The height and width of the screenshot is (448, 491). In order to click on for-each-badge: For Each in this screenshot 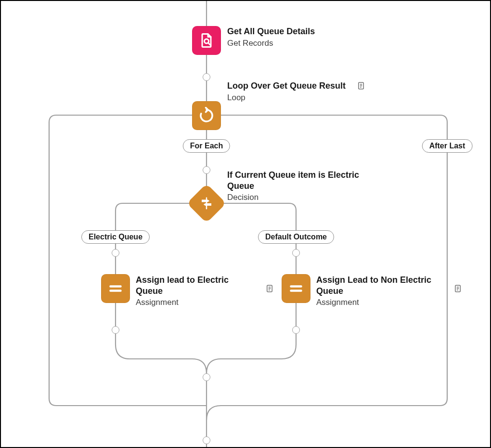, I will do `click(207, 146)`.